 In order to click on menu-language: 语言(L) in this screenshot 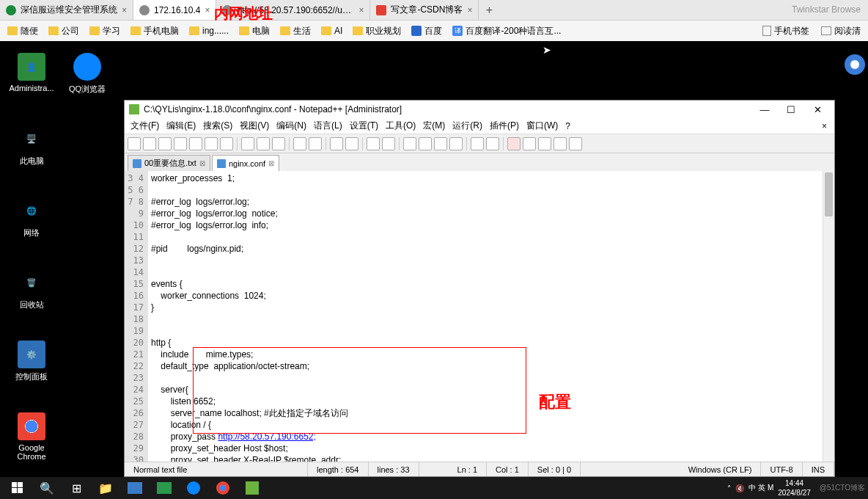, I will do `click(328, 126)`.